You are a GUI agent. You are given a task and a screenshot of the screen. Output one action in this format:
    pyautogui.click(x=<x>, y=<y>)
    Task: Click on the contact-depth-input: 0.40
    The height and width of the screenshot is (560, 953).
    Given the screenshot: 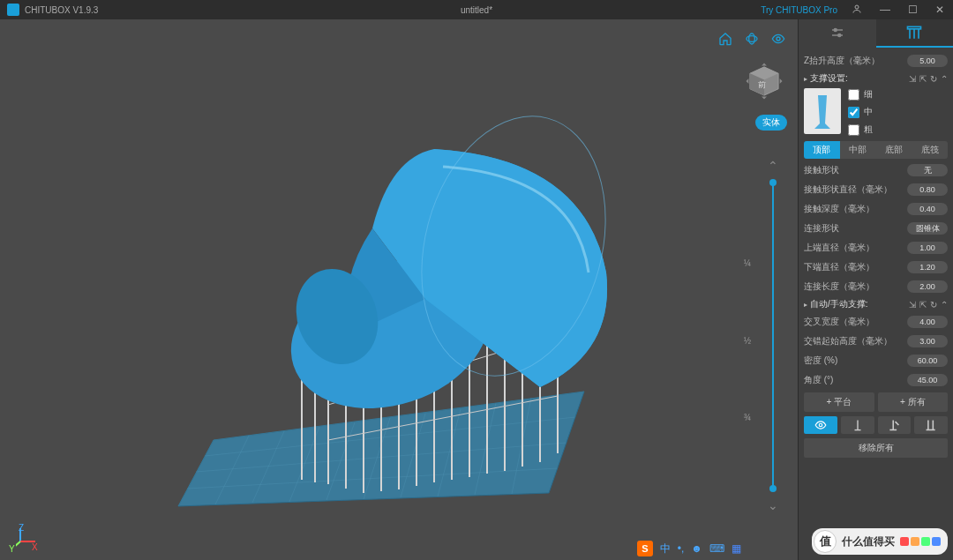 What is the action you would take?
    pyautogui.click(x=927, y=209)
    